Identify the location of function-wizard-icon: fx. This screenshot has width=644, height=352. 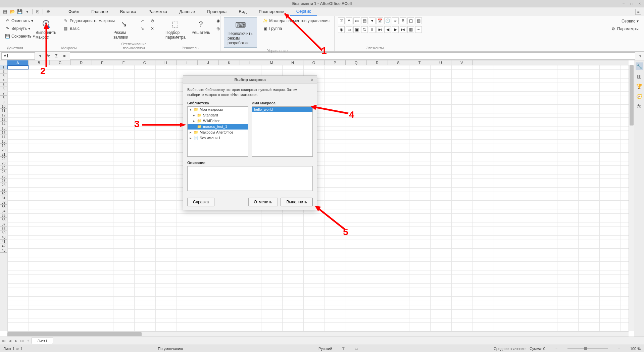
(48, 56).